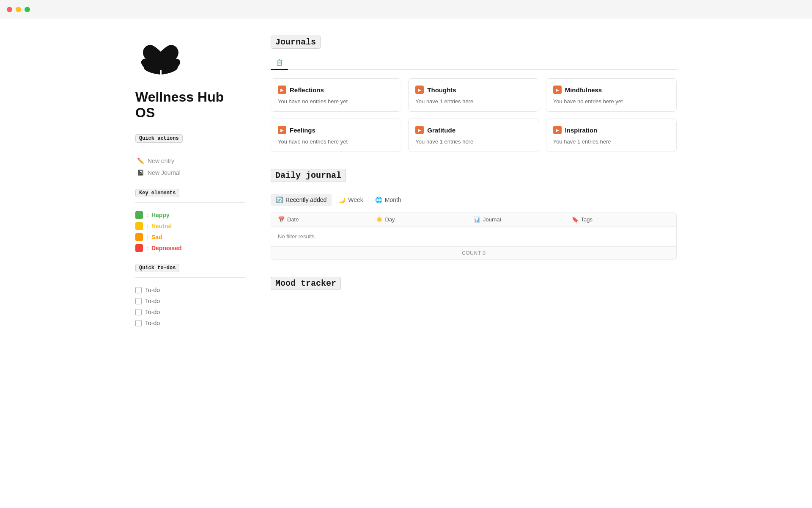 The width and height of the screenshot is (812, 508). What do you see at coordinates (190, 290) in the screenshot?
I see `todo-item-1: To-do` at bounding box center [190, 290].